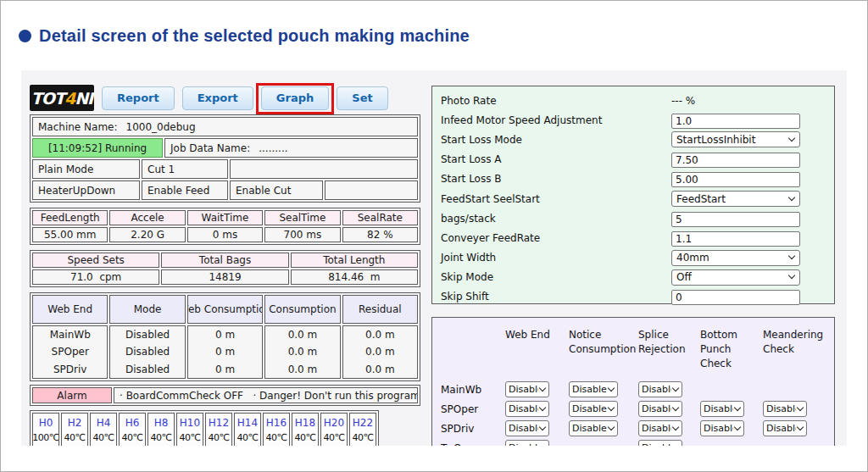 This screenshot has height=472, width=868. What do you see at coordinates (96, 260) in the screenshot?
I see `col-header: Speed Sets` at bounding box center [96, 260].